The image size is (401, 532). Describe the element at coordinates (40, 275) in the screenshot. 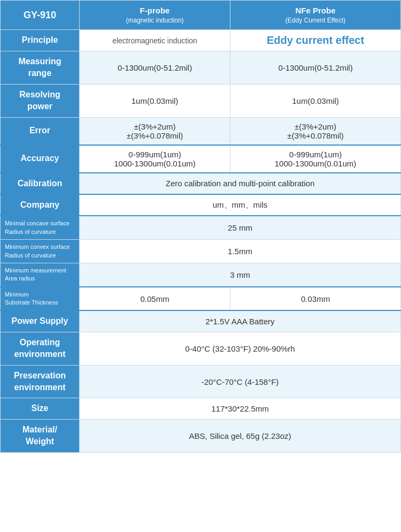

I see `label-area: Minimum measurementArea radius` at that location.